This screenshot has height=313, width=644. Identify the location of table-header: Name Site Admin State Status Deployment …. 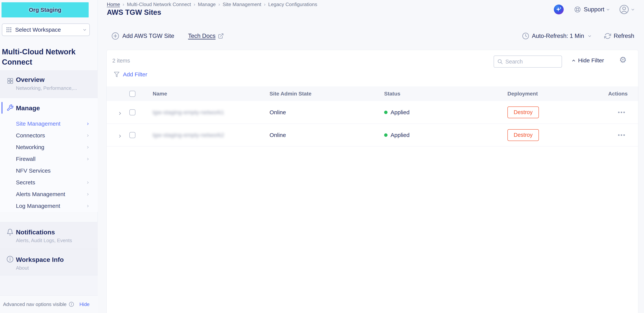
(372, 94).